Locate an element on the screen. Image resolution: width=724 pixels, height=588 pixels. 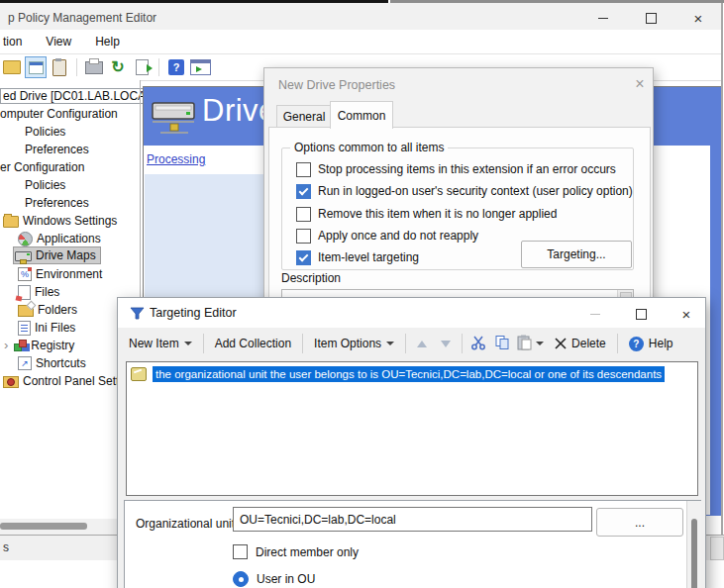
tree-item-shortcuts: ↗ Shortcuts is located at coordinates (52, 363).